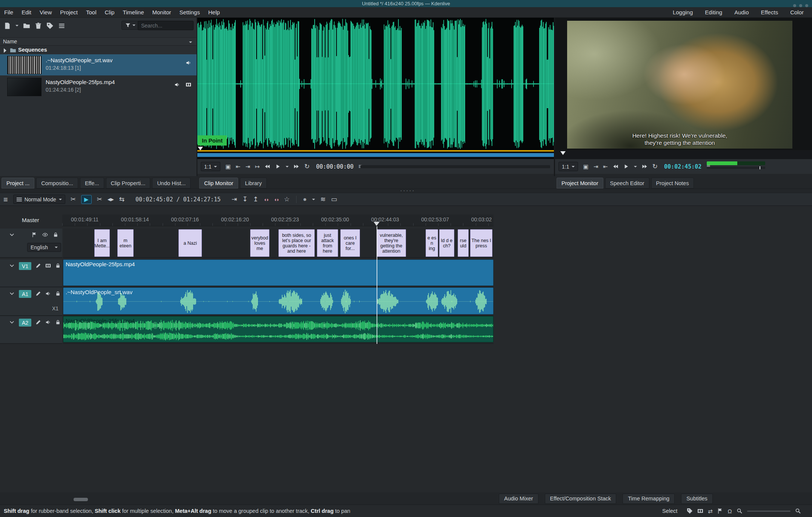 The image size is (812, 517). I want to click on panel-tab-time-remapping: Time Remapping, so click(649, 499).